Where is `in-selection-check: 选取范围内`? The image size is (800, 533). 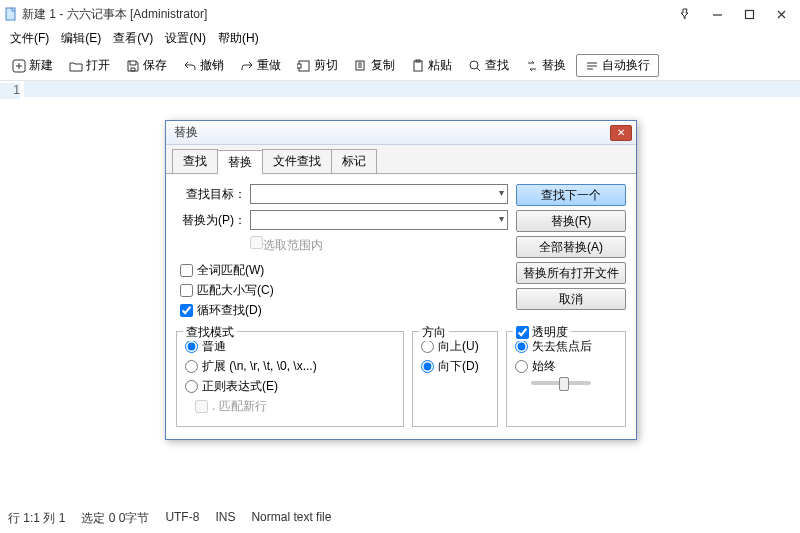
in-selection-check: 选取范围内 is located at coordinates (286, 245).